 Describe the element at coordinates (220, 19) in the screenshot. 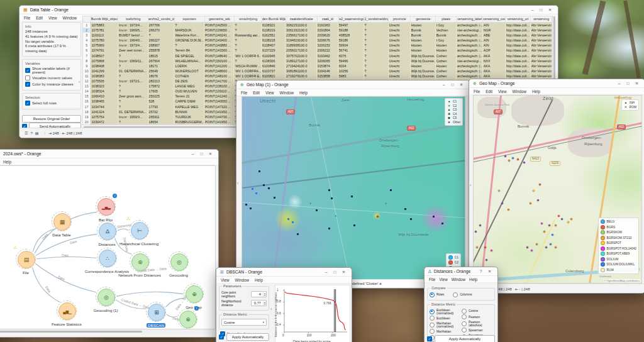

I see `column-header: geometrie_wkt` at that location.